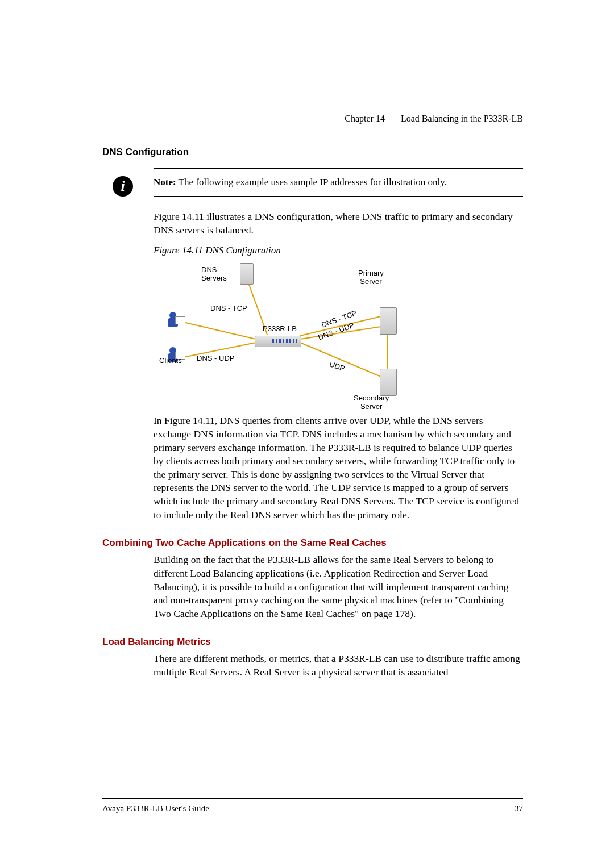 The width and height of the screenshot is (614, 868). Describe the element at coordinates (313, 182) in the screenshot. I see `note-text: The following example uses sample IP add…` at that location.